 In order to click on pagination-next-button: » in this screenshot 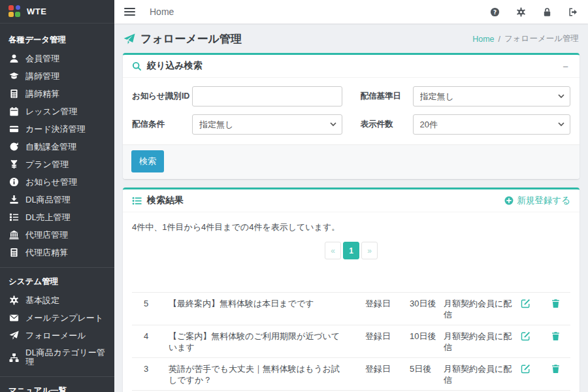, I will do `click(370, 251)`.